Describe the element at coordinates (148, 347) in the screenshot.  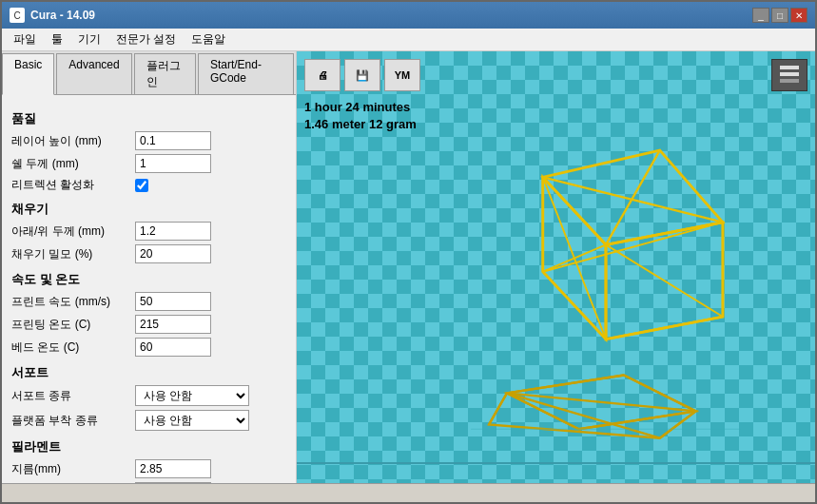
I see `bed-temp-row: 베드 온도 (C)` at that location.